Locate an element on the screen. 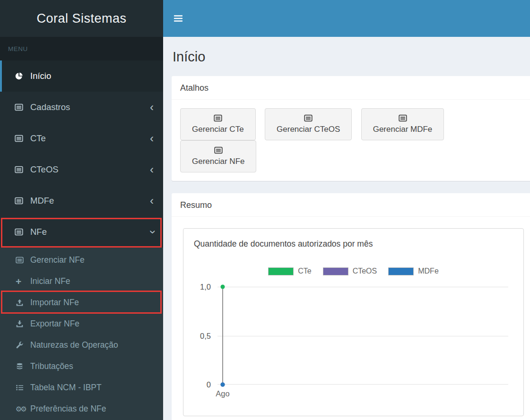 This screenshot has height=420, width=530. page-title: Início is located at coordinates (351, 57).